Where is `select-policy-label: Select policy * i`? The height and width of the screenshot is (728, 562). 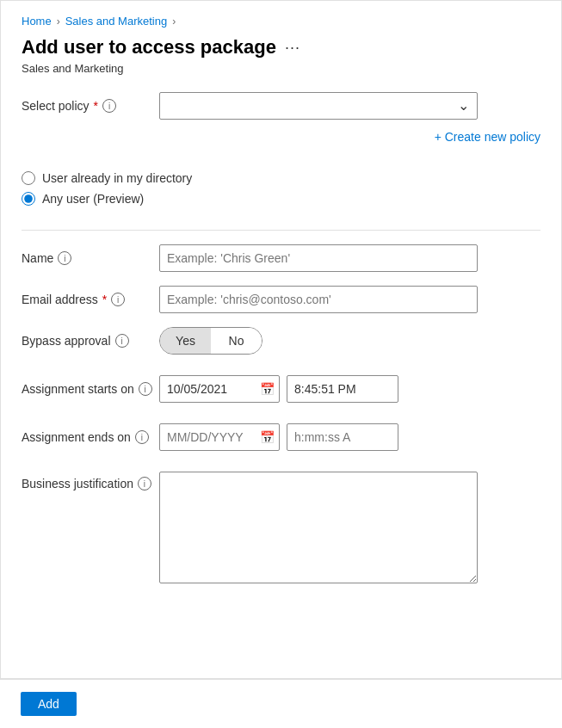 select-policy-label: Select policy * i is located at coordinates (90, 106).